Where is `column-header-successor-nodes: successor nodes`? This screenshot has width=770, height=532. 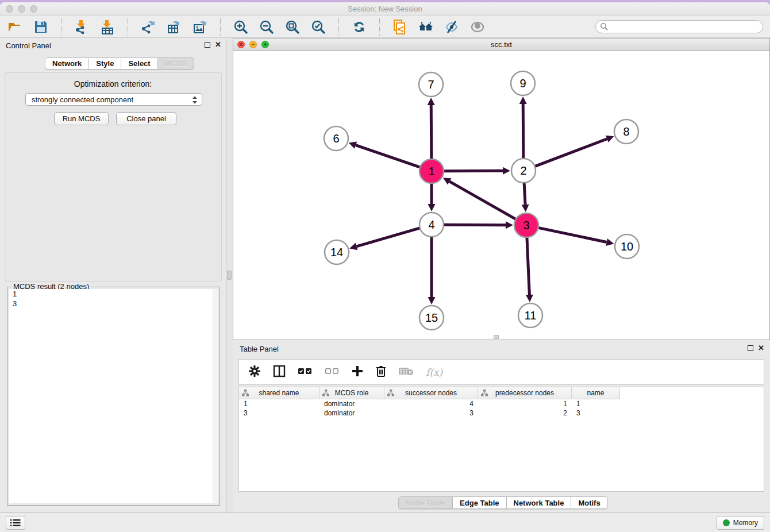
column-header-successor-nodes: successor nodes is located at coordinates (431, 393).